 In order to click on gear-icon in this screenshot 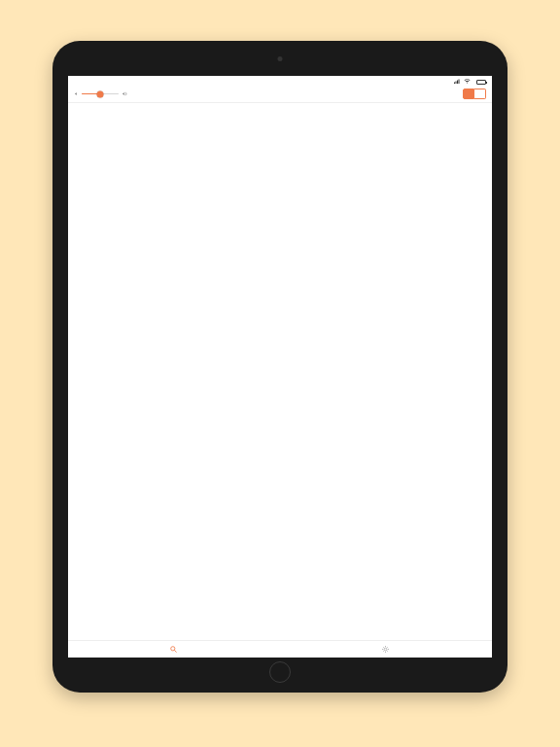, I will do `click(385, 650)`.